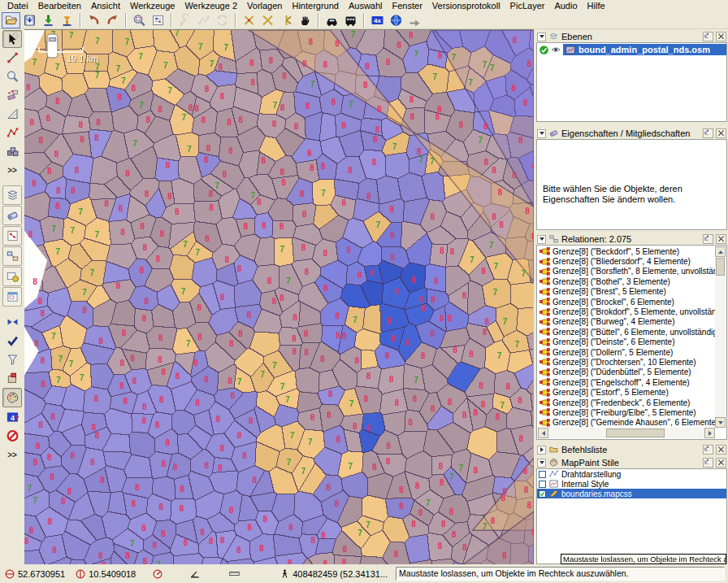 The height and width of the screenshot is (583, 728). Describe the element at coordinates (543, 494) in the screenshot. I see `checkbox-checked` at that location.